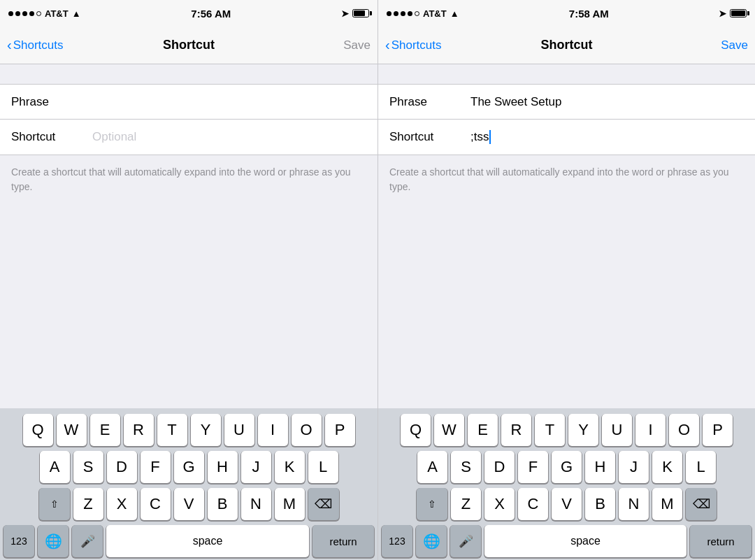 The width and height of the screenshot is (755, 560). Describe the element at coordinates (413, 45) in the screenshot. I see `back-button-right: ‹ Shortcuts` at that location.